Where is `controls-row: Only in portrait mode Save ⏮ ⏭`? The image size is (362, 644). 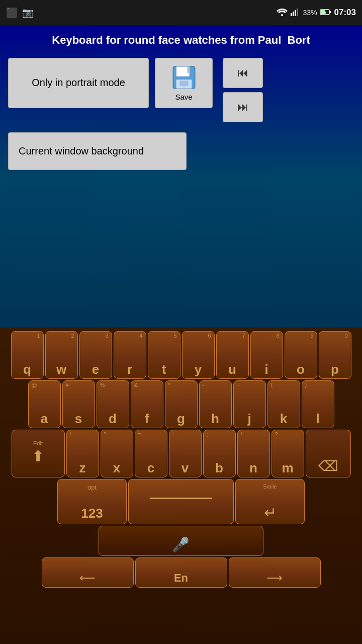 controls-row: Only in portrait mode Save ⏮ ⏭ is located at coordinates (181, 90).